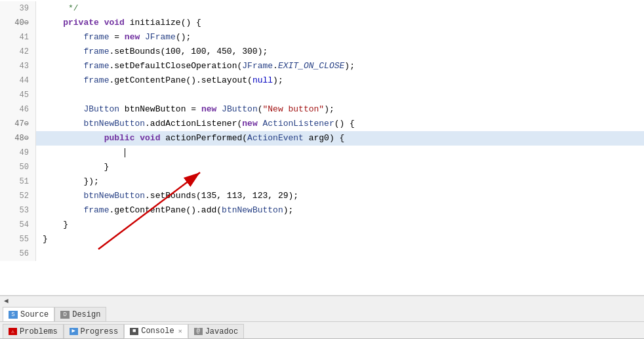  I want to click on console-close-icon: ✕, so click(180, 331).